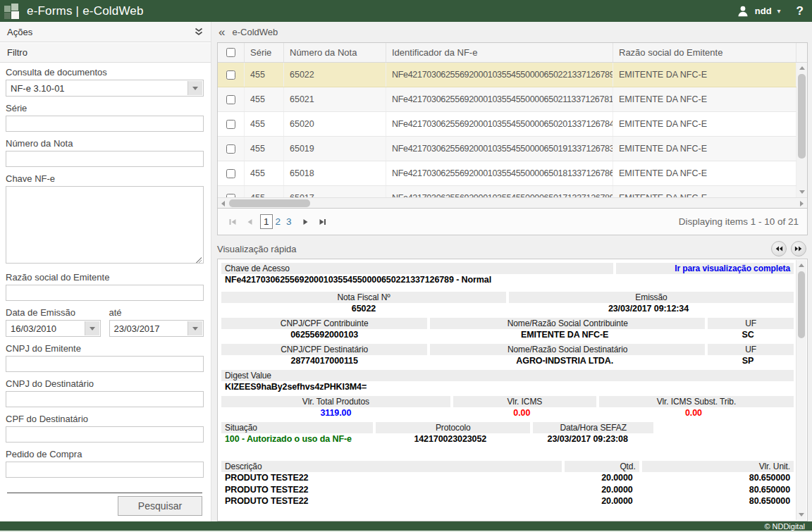 Image resolution: width=812 pixels, height=532 pixels. Describe the element at coordinates (508, 124) in the screenshot. I see `table-row: 455 65020 NFe421703062556920001035545500…` at that location.